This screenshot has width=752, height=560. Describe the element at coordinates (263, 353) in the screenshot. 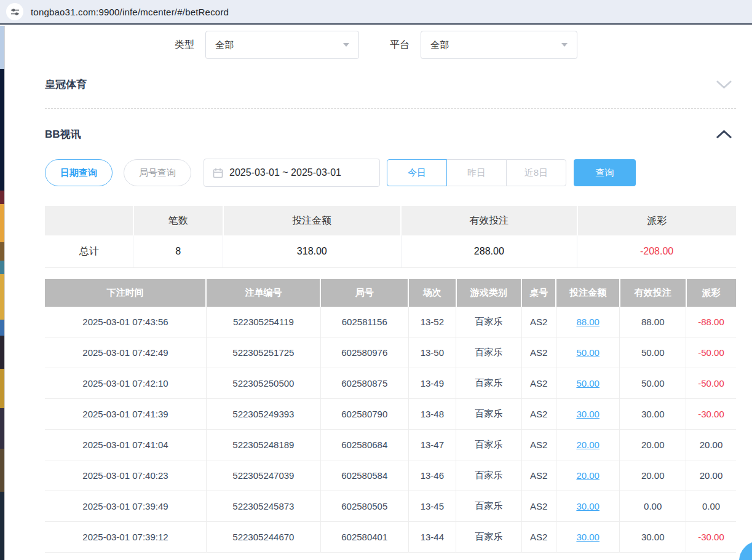

I see `order-no: 522305251725` at that location.